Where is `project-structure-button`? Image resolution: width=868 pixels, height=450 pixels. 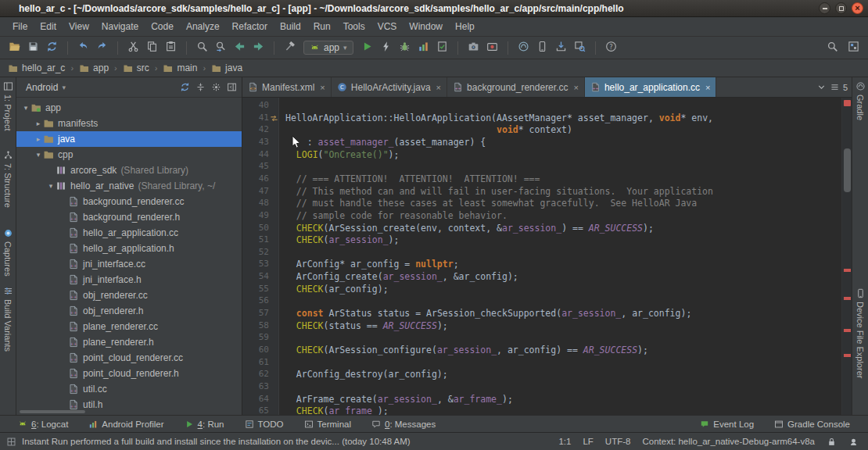 project-structure-button is located at coordinates (854, 48).